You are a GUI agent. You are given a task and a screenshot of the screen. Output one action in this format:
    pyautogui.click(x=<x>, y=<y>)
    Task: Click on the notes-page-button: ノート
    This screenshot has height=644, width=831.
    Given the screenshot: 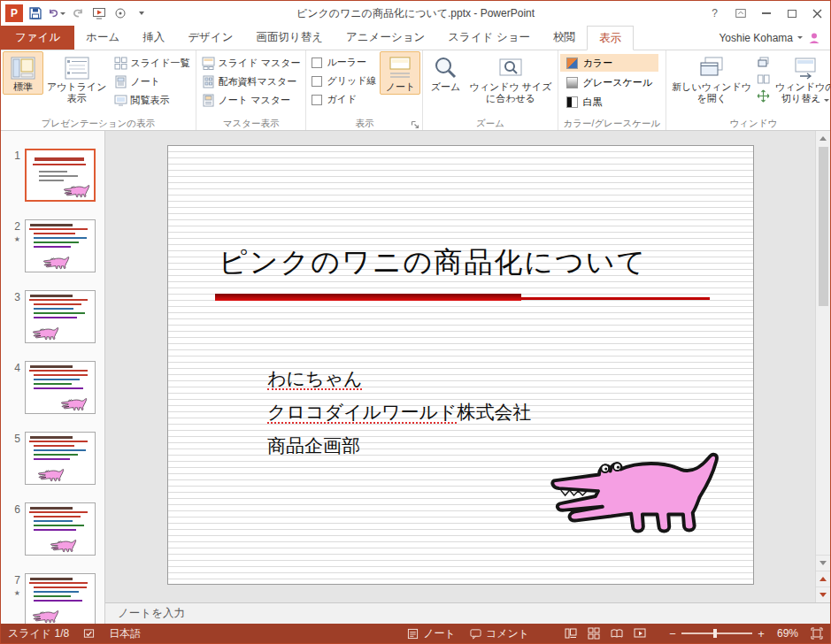 What is the action you would take?
    pyautogui.click(x=152, y=81)
    